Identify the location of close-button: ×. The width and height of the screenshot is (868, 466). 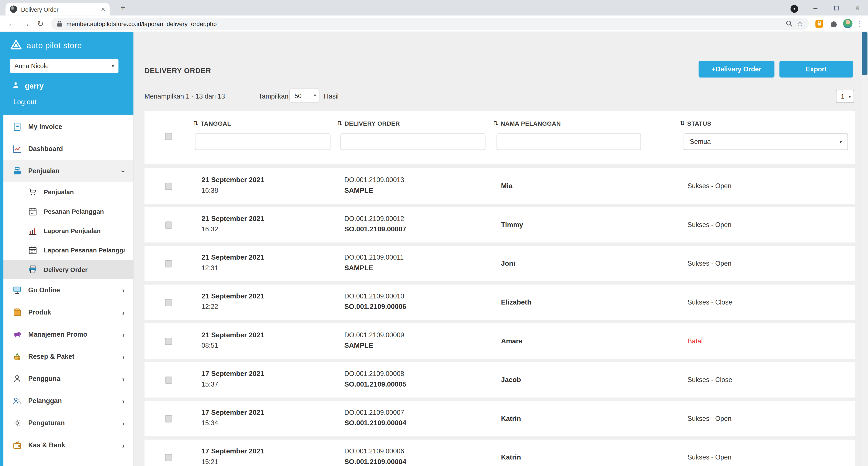
(858, 8).